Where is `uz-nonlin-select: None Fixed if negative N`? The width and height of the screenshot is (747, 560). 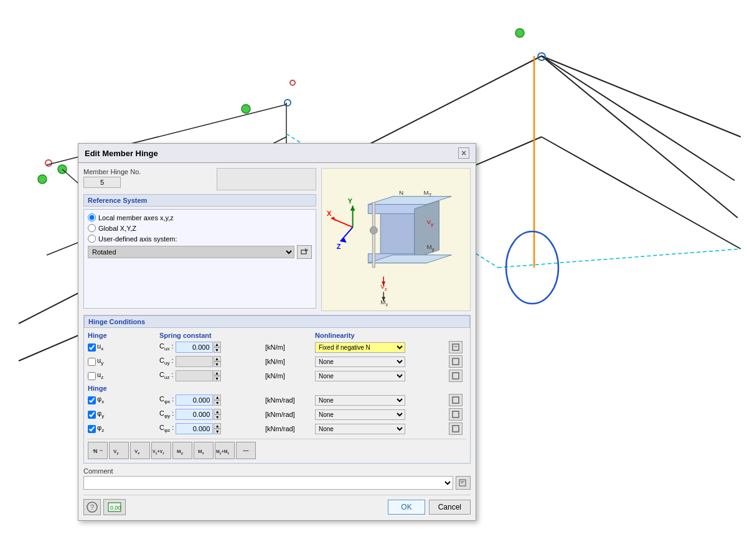
uz-nonlin-select: None Fixed if negative N is located at coordinates (360, 376).